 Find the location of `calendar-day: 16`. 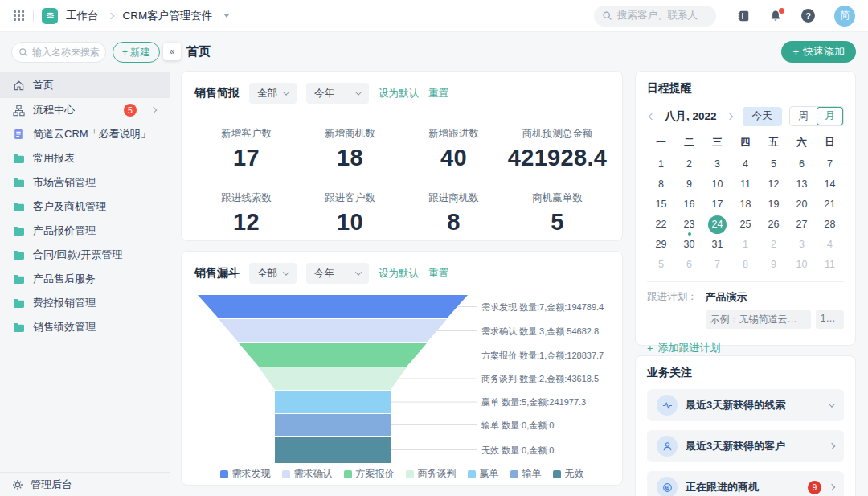

calendar-day: 16 is located at coordinates (690, 204).